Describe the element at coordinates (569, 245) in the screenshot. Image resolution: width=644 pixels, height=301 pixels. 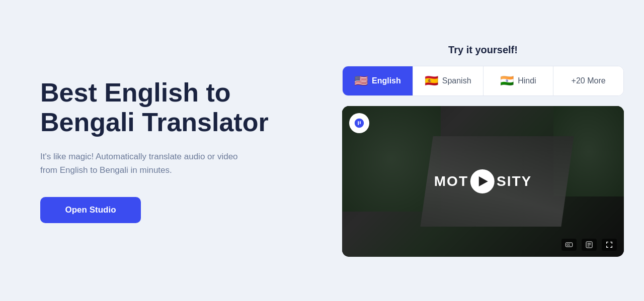
I see `cc-button: CC` at that location.